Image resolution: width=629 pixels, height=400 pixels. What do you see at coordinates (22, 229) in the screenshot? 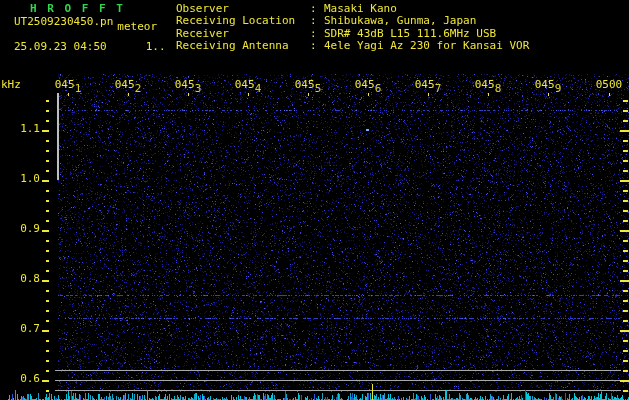
I see `y-axis-label-0.9: 0.9` at bounding box center [22, 229].